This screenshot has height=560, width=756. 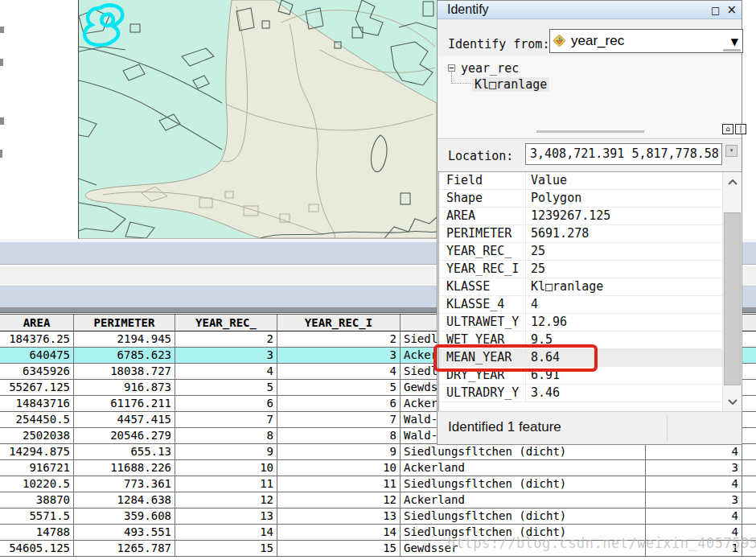 I want to click on field-value: 12.96, so click(x=624, y=322).